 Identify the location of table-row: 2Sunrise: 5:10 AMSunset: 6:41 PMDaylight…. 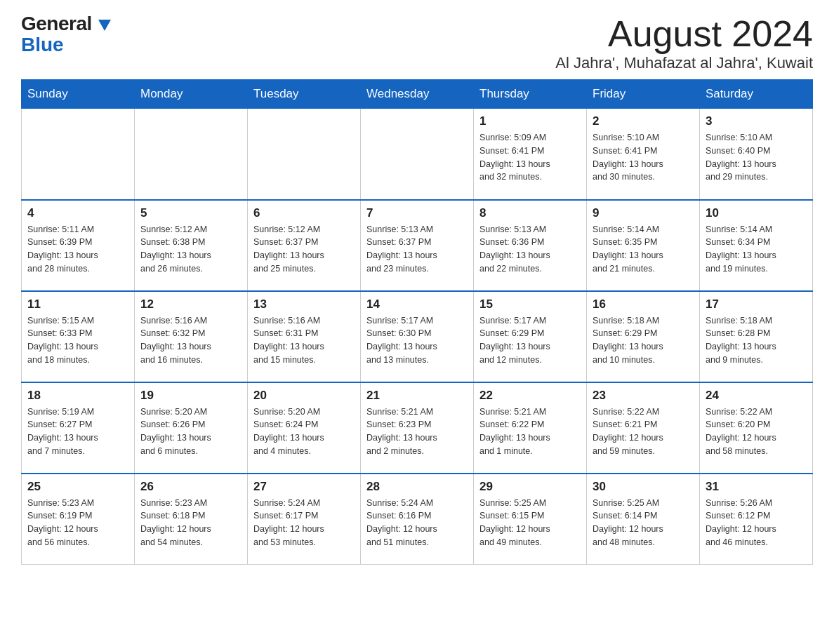
(643, 154).